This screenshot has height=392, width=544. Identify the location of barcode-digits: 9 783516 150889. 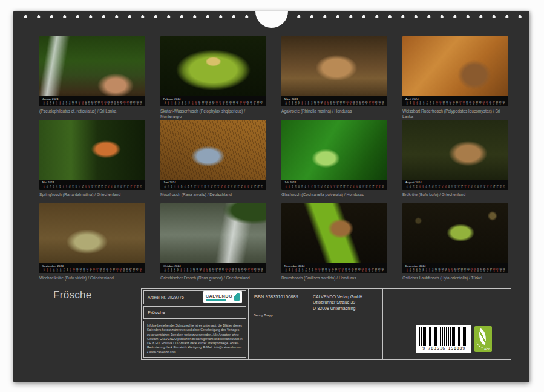
(444, 348).